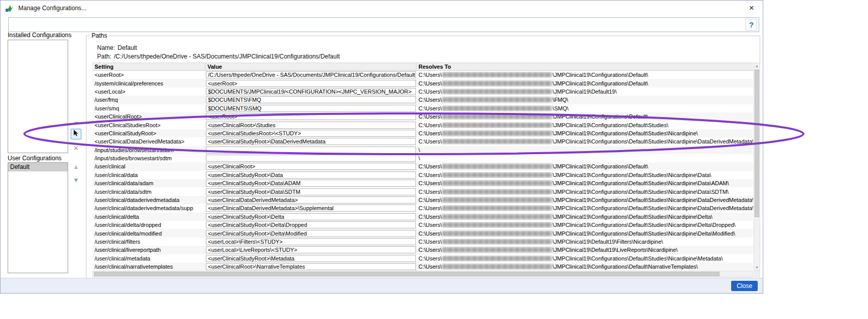 The width and height of the screenshot is (868, 319). What do you see at coordinates (423, 242) in the screenshot?
I see `table-row: /user/clinical/filters <userLocal>\Filte…` at bounding box center [423, 242].